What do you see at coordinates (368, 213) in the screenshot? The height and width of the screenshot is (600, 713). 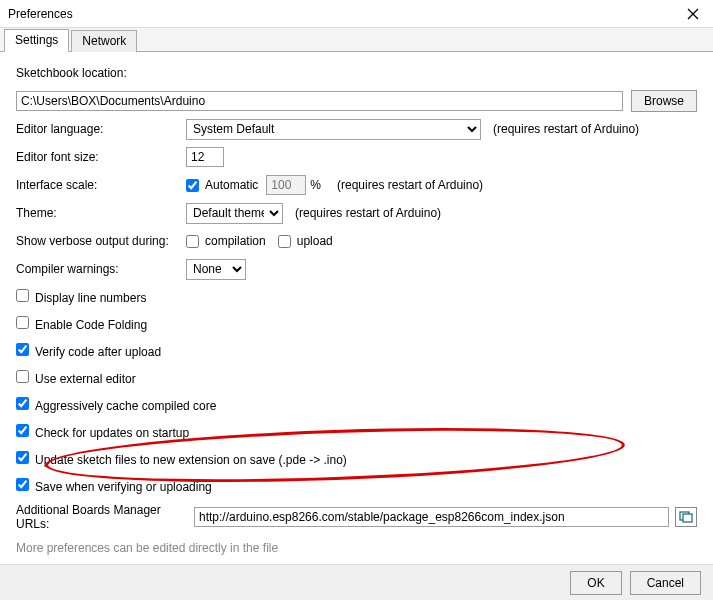 I see `theme-hint: (requires restart of Arduino)` at bounding box center [368, 213].